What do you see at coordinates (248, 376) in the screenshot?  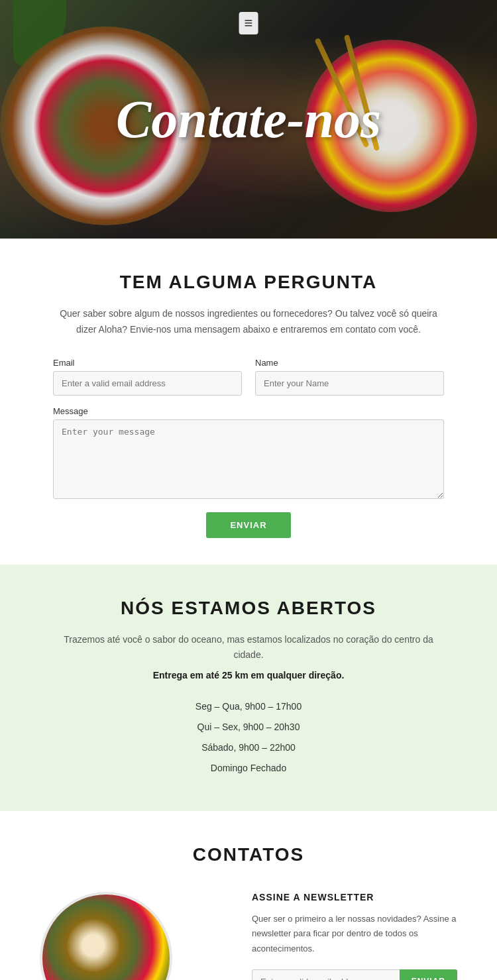 I see `form-row-email-name: Email Name` at bounding box center [248, 376].